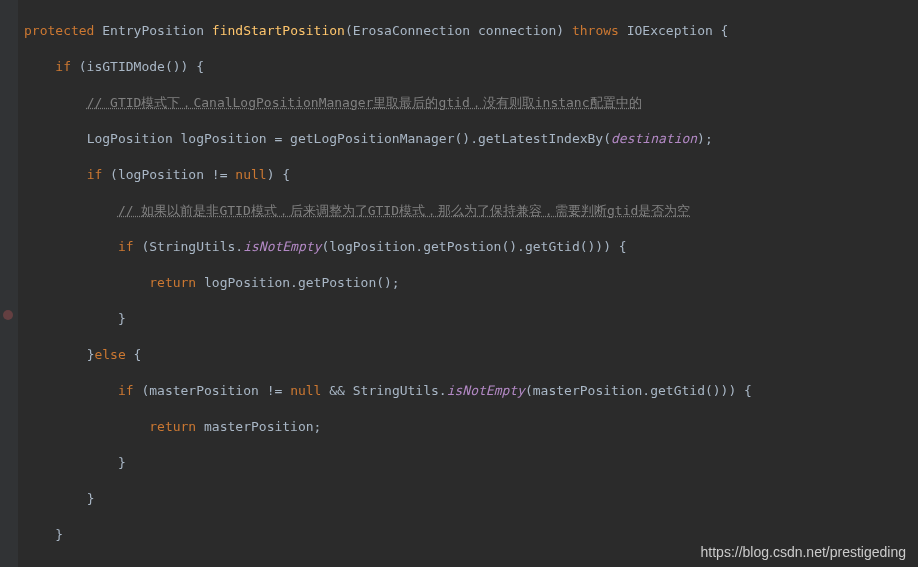  I want to click on gutter, so click(9, 284).